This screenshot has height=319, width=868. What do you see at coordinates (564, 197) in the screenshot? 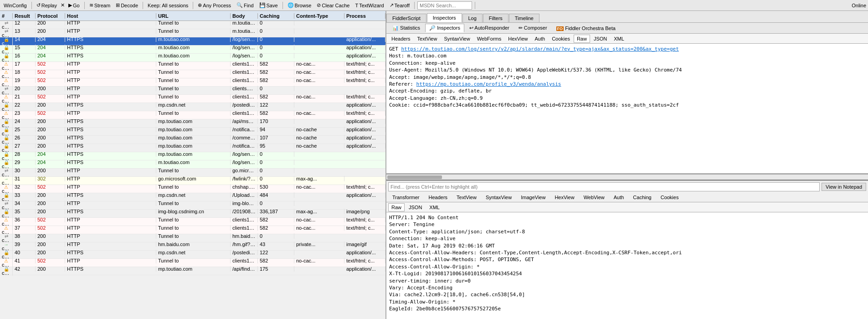
I see `resp-tab-hexview: HexView` at bounding box center [564, 197].